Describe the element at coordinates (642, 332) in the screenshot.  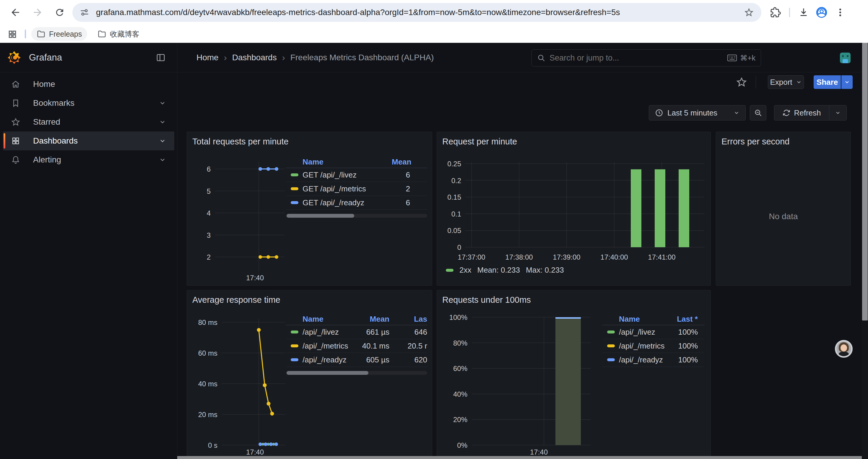
I see `series-name: /api/_/livez` at that location.